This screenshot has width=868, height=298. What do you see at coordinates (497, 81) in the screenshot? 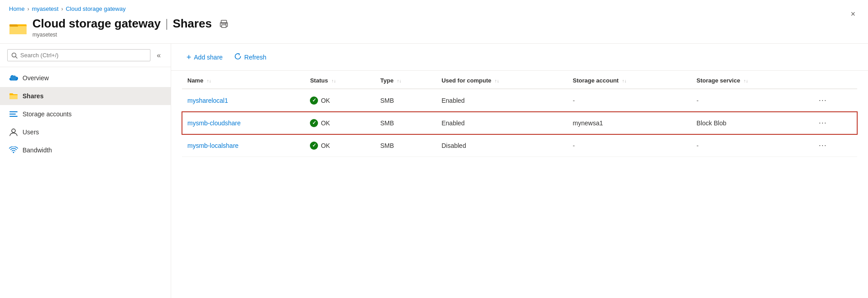
I see `sort-arrows-compute: ↑↓` at bounding box center [497, 81].